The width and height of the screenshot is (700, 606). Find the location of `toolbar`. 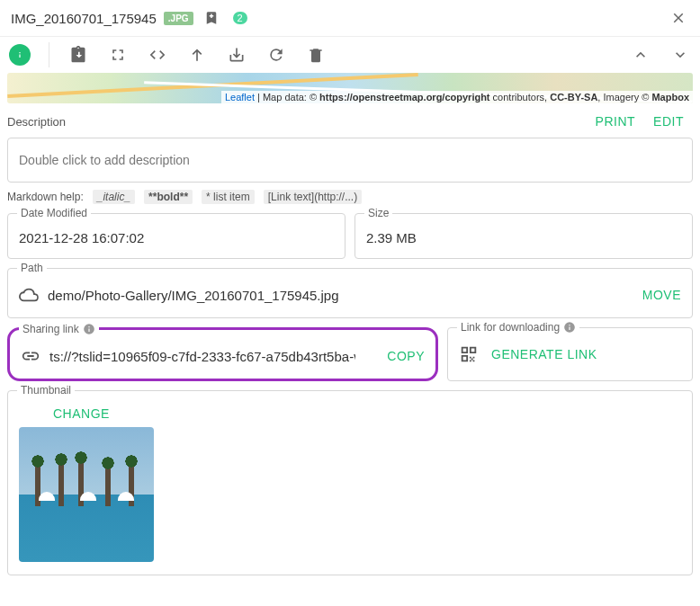

toolbar is located at coordinates (350, 54).